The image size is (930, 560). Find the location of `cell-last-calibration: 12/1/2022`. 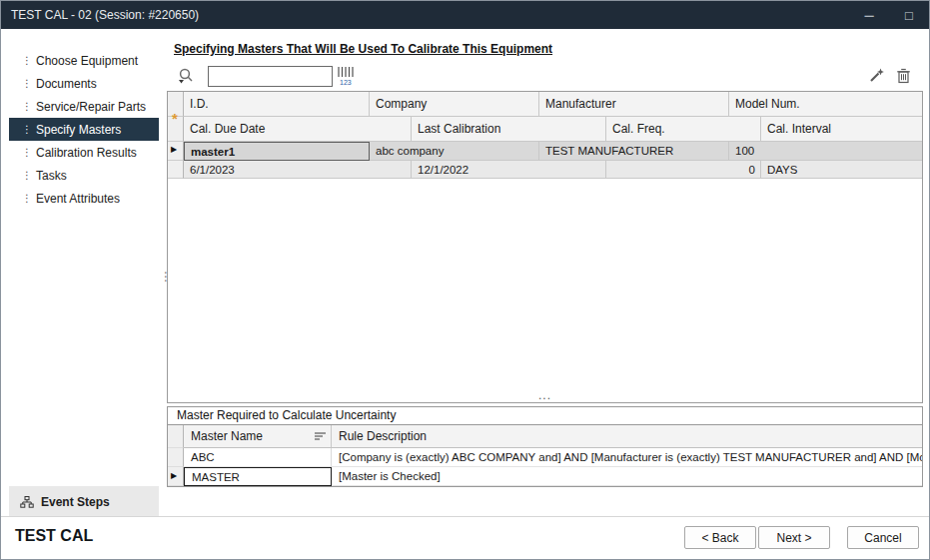

cell-last-calibration: 12/1/2022 is located at coordinates (509, 170).